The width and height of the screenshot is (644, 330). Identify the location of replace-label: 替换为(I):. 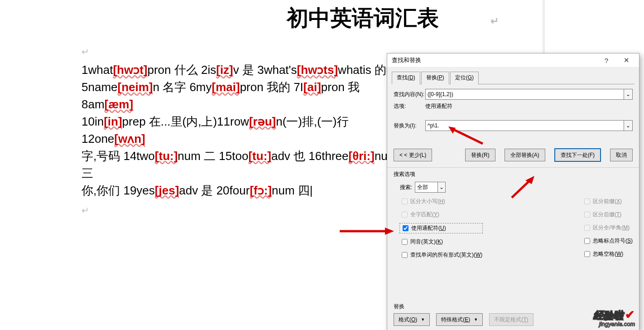
(409, 126).